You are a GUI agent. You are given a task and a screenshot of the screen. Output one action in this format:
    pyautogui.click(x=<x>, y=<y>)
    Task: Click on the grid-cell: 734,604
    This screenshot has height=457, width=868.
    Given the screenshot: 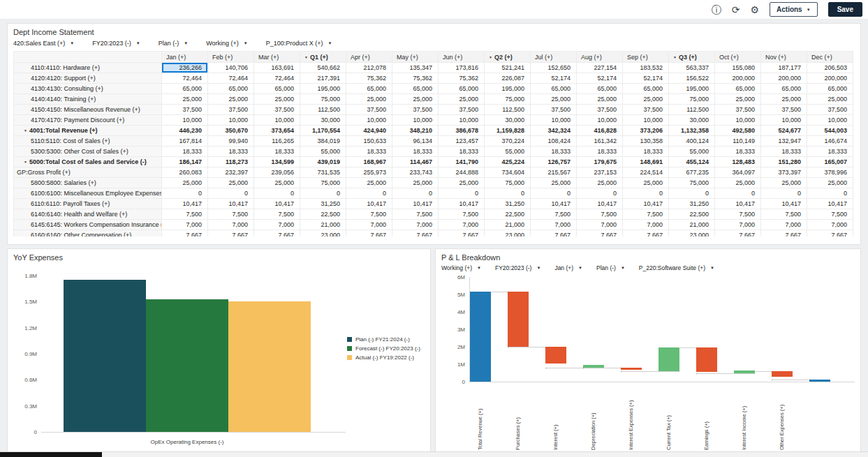 What is the action you would take?
    pyautogui.click(x=508, y=173)
    